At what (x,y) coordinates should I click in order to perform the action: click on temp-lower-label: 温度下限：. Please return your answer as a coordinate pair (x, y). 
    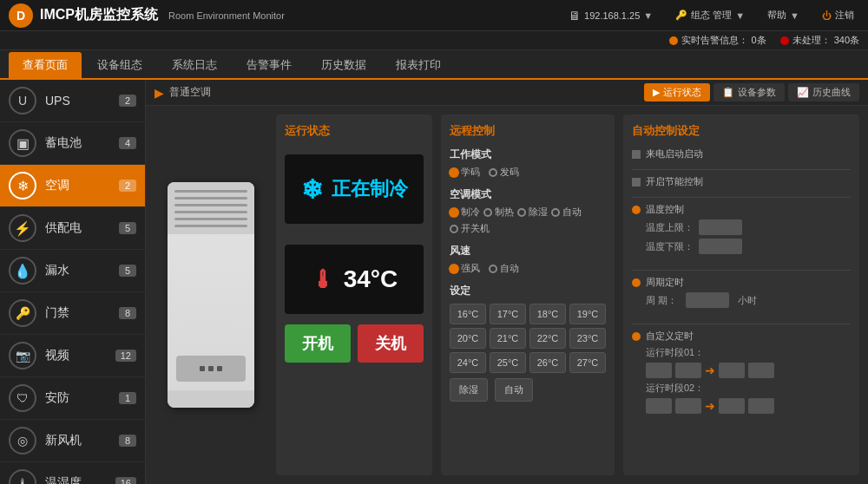
    Looking at the image, I should click on (670, 246).